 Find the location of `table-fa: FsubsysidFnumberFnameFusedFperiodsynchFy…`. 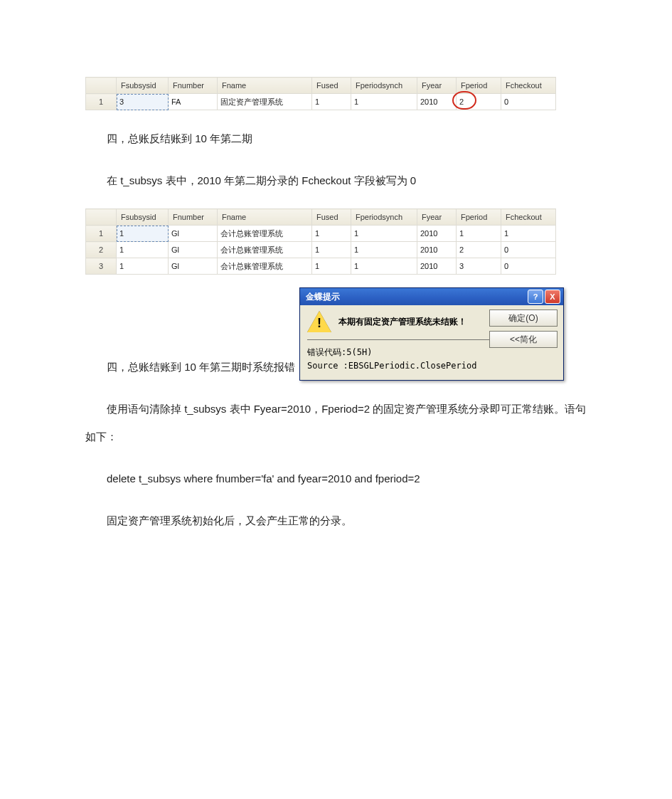

table-fa: FsubsysidFnumberFnameFusedFperiodsynchFy… is located at coordinates (321, 94).